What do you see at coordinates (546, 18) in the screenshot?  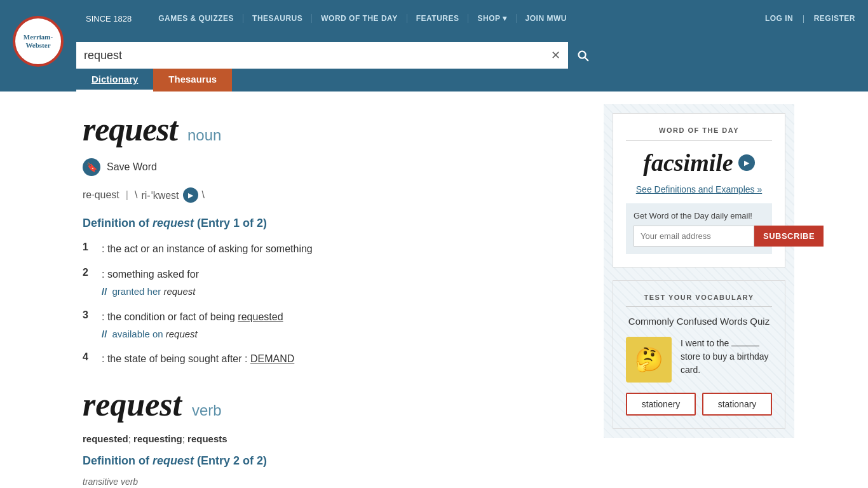 I see `nav-join: JOIN MWU` at bounding box center [546, 18].